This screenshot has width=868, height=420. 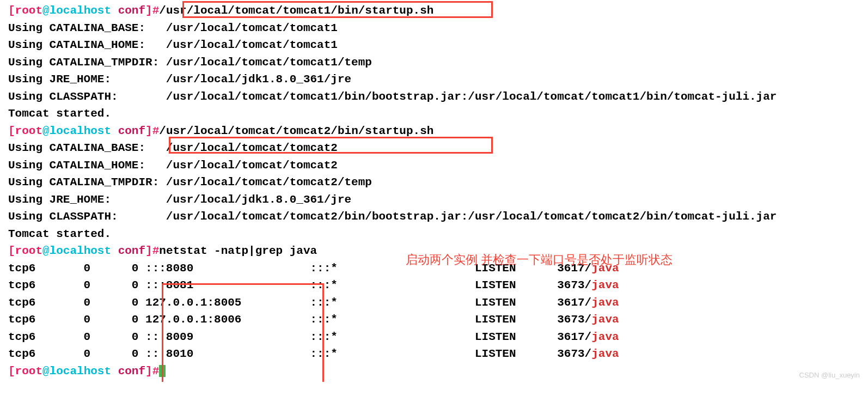 What do you see at coordinates (338, 10) in the screenshot?
I see `highlight-box-cmd1` at bounding box center [338, 10].